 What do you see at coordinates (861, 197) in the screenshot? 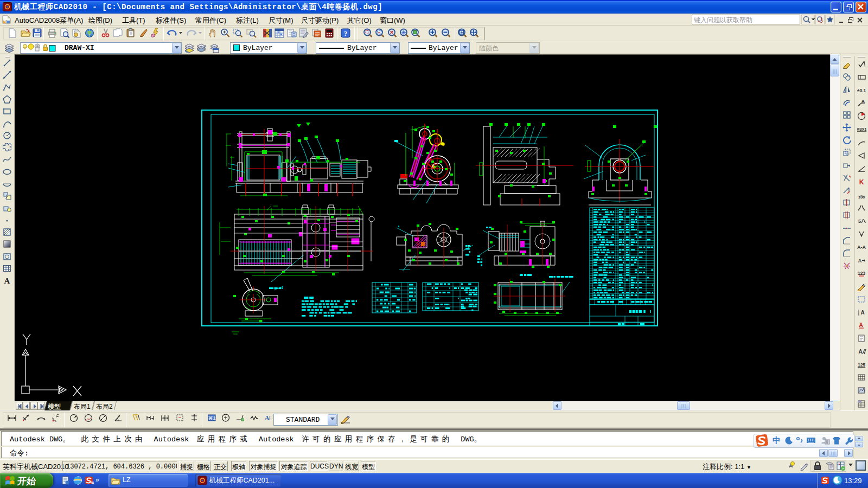
I see `svg-text: 100` at bounding box center [861, 197].